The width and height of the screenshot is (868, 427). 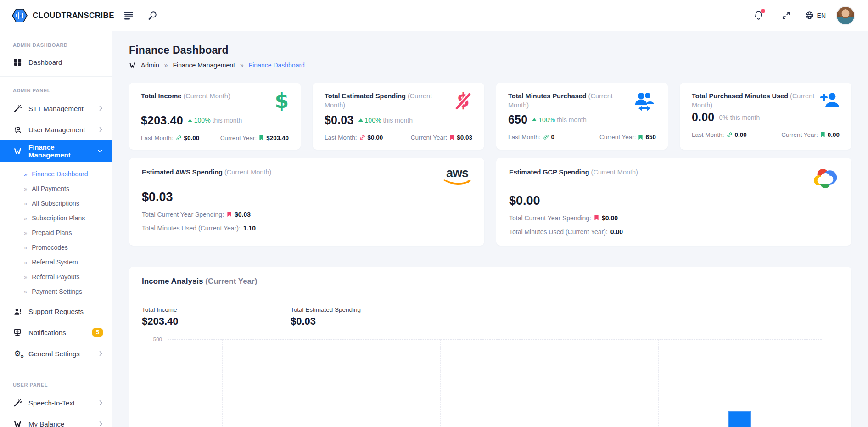 I want to click on gears-icon: ⚙⚙, so click(x=17, y=354).